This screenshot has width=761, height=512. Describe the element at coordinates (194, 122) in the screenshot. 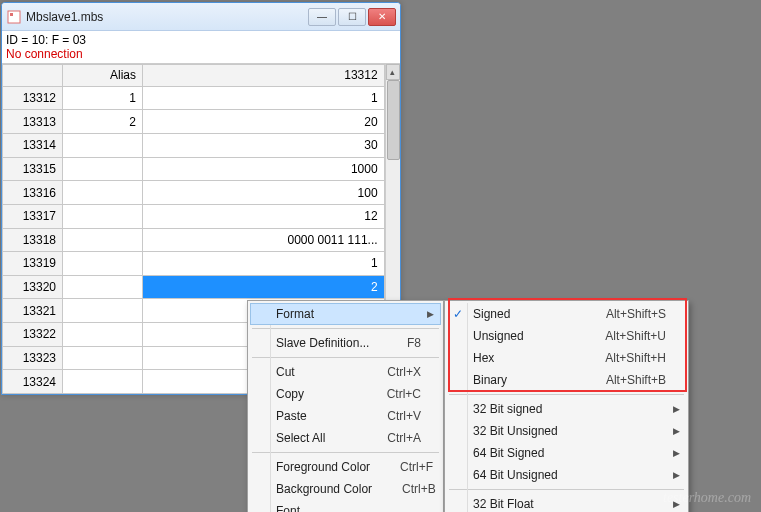

I see `table-row: 13313220` at that location.